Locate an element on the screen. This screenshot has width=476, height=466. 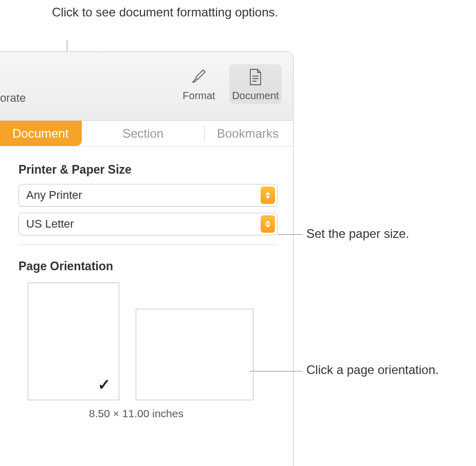
divider is located at coordinates (148, 245).